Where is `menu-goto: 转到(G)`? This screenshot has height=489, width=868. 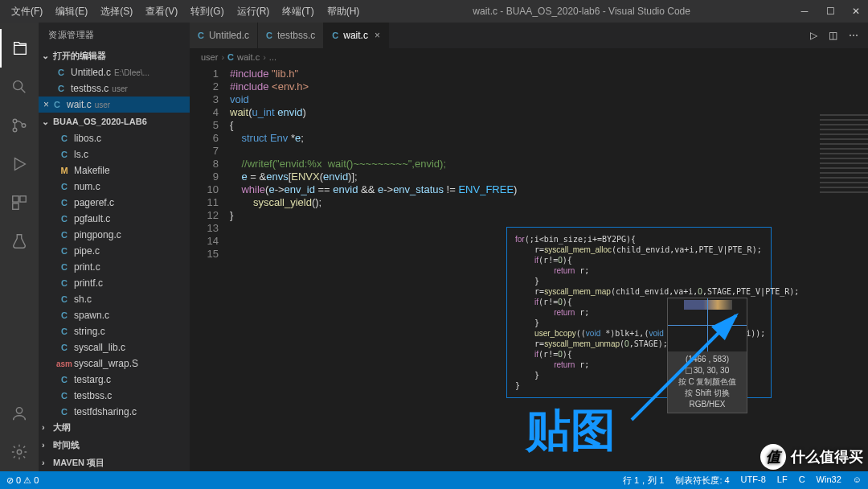
menu-goto: 转到(G) is located at coordinates (207, 11).